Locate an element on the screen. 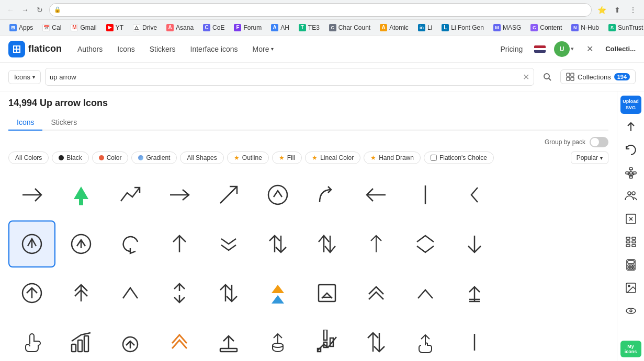 Image resolution: width=644 pixels, height=361 pixels. bookmark-apps: ⊞ Apps is located at coordinates (21, 28).